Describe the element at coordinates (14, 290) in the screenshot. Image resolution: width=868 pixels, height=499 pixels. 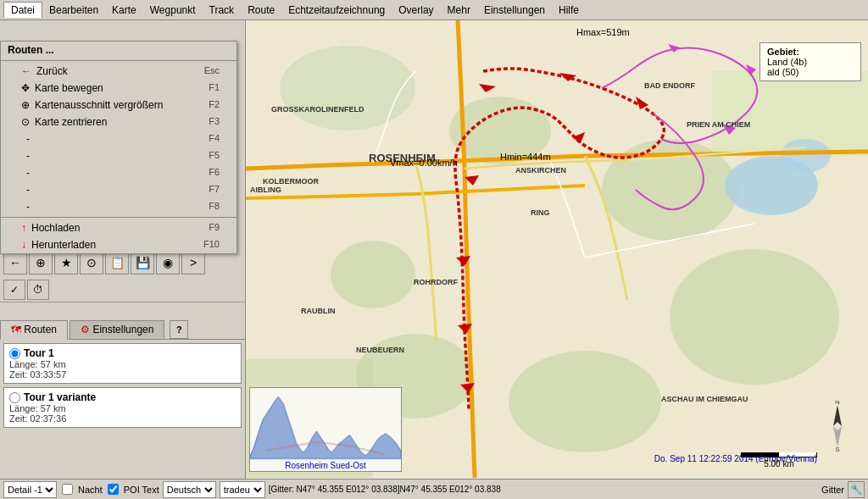
I see `pt2-check: ✓` at that location.